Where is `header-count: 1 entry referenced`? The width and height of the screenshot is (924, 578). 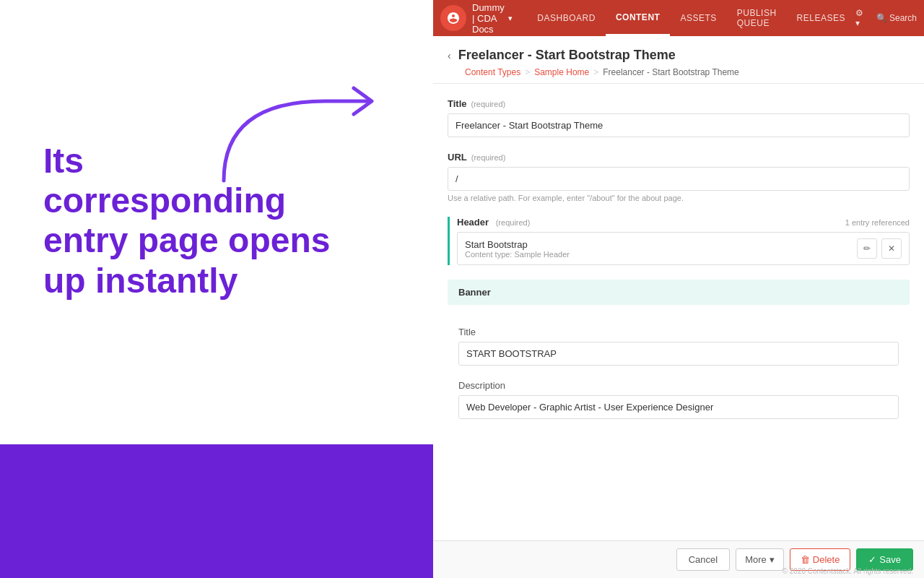
header-count: 1 entry referenced is located at coordinates (878, 223).